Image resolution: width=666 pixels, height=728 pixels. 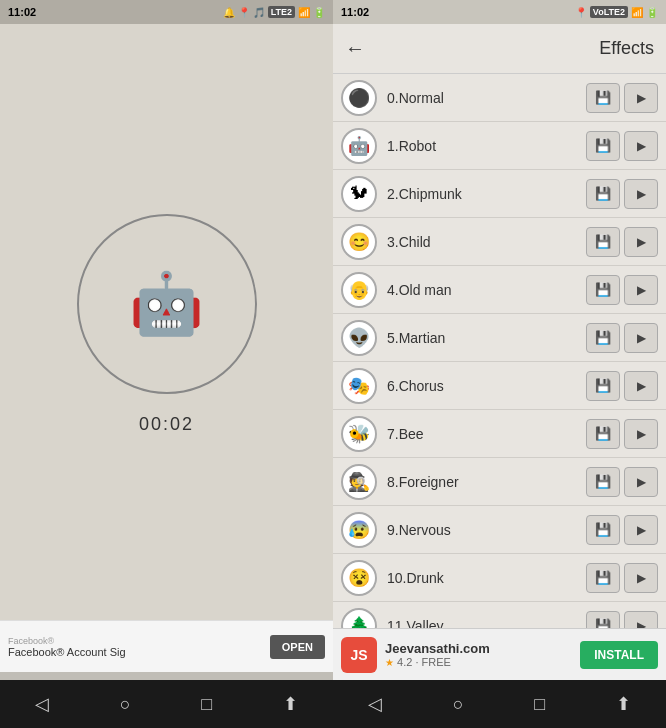 What do you see at coordinates (641, 578) in the screenshot?
I see `play-button-10: ▶` at bounding box center [641, 578].